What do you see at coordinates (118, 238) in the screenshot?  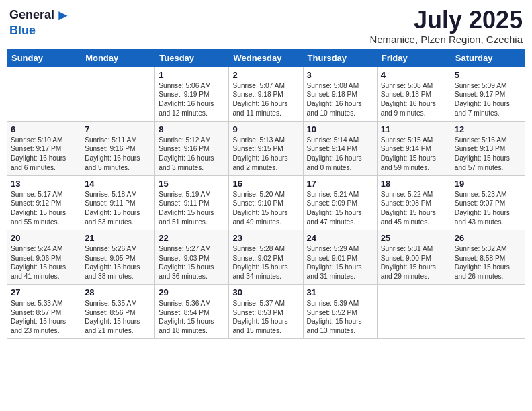 I see `day-number: 21` at bounding box center [118, 238].